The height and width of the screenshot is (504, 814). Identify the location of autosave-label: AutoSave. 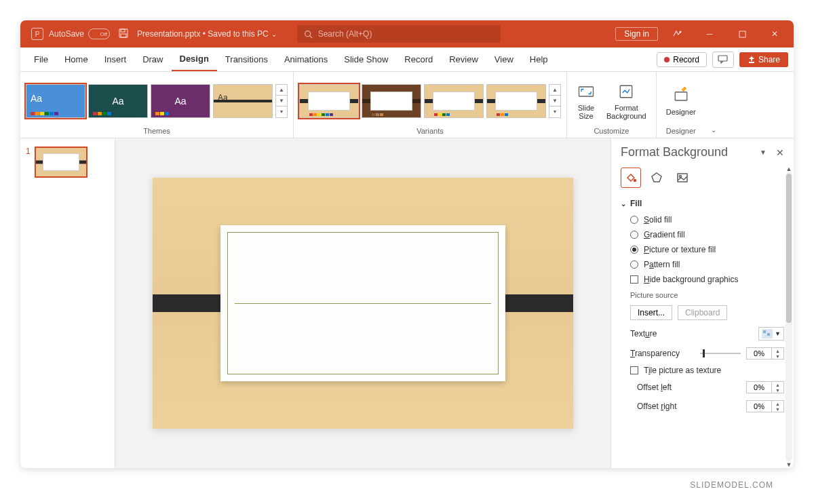
(66, 34).